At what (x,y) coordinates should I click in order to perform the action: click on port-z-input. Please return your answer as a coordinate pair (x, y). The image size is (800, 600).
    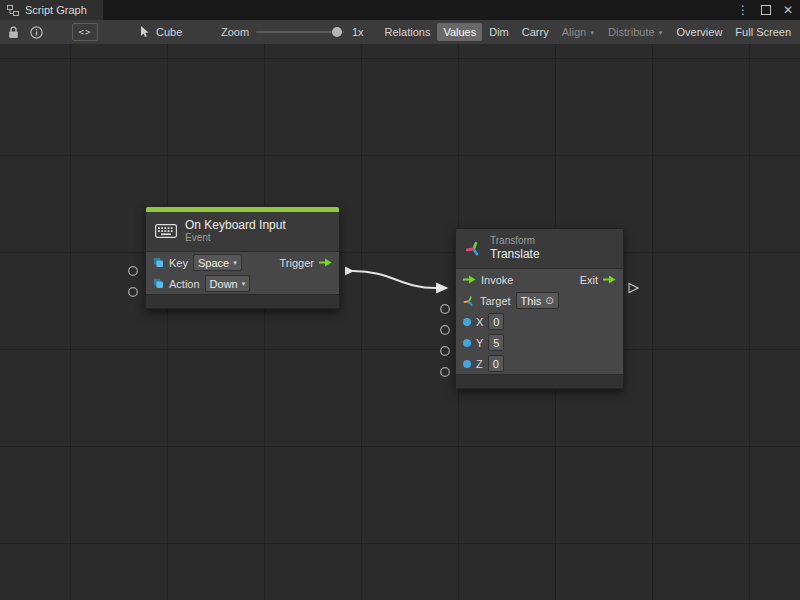
    Looking at the image, I should click on (446, 372).